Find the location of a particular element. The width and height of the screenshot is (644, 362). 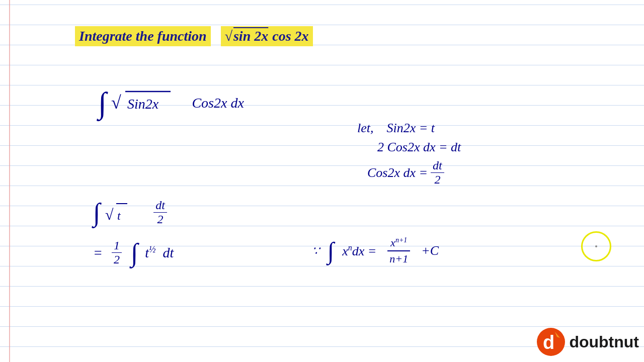

doubtnut-icon: d is located at coordinates (551, 342).